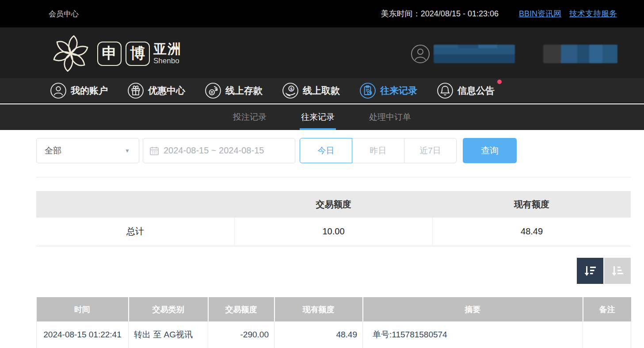 The image size is (644, 348). I want to click on blurred-balance, so click(580, 54).